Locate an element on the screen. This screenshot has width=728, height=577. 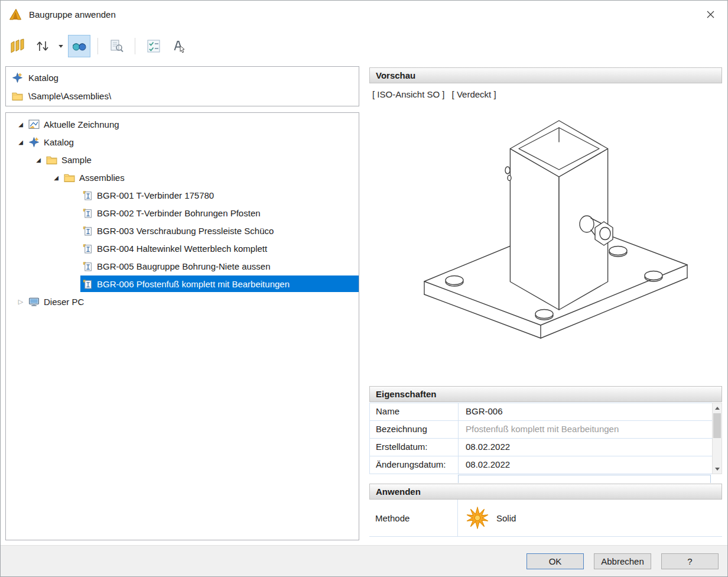
tree-item: ◢Aktuelle Zeichnung is located at coordinates (182, 124).